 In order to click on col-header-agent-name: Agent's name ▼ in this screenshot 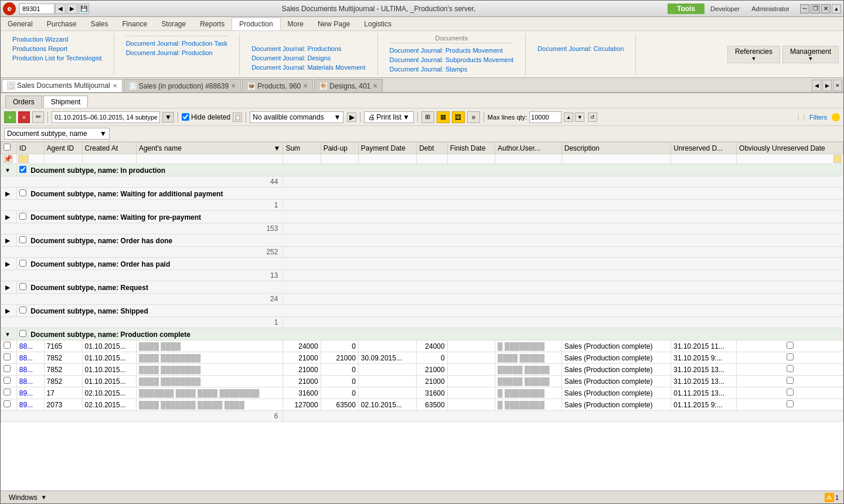, I will do `click(210, 148)`.